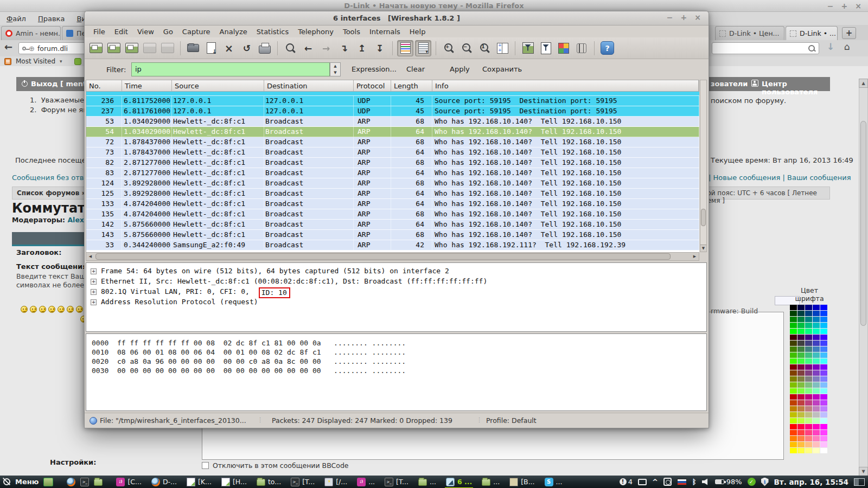 This screenshot has width=868, height=488. Describe the element at coordinates (93, 421) in the screenshot. I see `expert-info-icon` at that location.